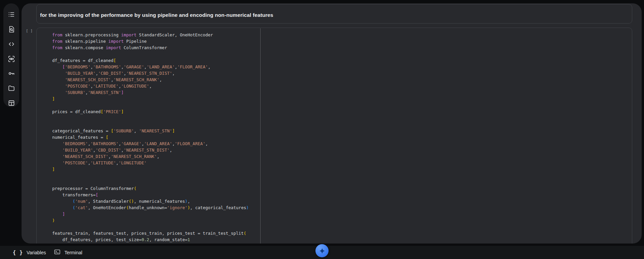  I want to click on code-line: preprocessor = ColumnTransformer(, so click(341, 189).